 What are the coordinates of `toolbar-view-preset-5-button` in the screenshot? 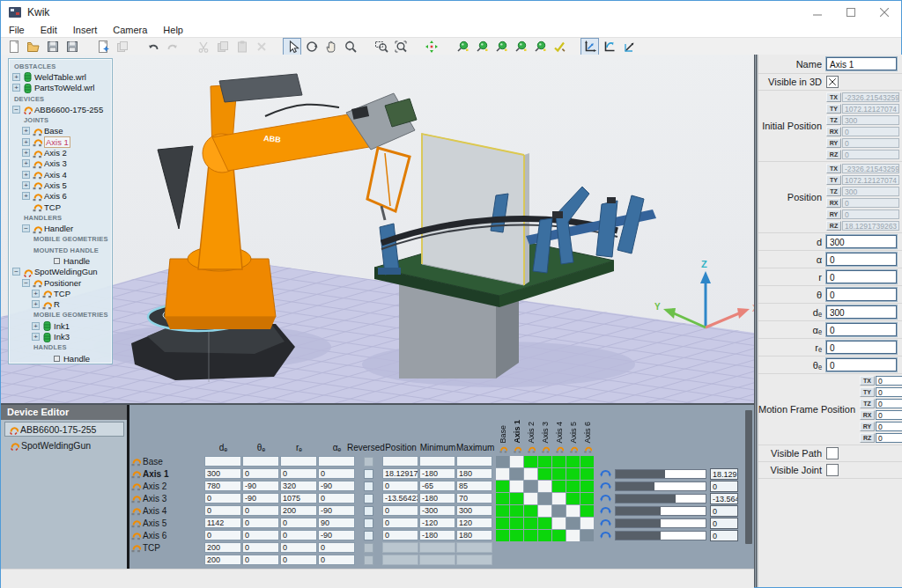 It's located at (539, 47).